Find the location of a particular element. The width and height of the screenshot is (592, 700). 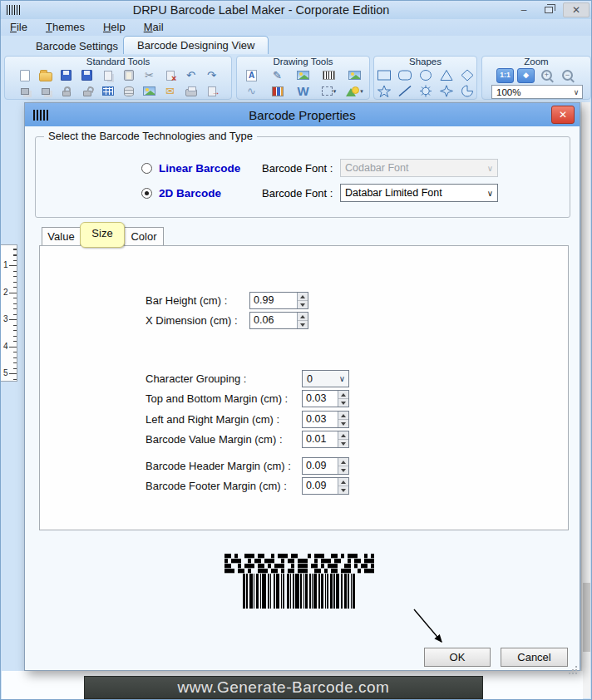

freeform-icon: ∿ is located at coordinates (252, 91).